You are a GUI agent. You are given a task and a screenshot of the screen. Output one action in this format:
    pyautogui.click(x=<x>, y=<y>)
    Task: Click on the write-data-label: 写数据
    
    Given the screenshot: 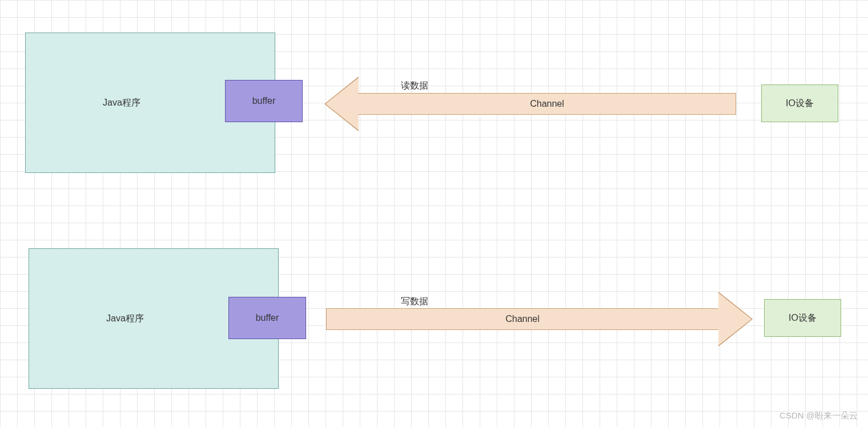 What is the action you would take?
    pyautogui.click(x=415, y=301)
    